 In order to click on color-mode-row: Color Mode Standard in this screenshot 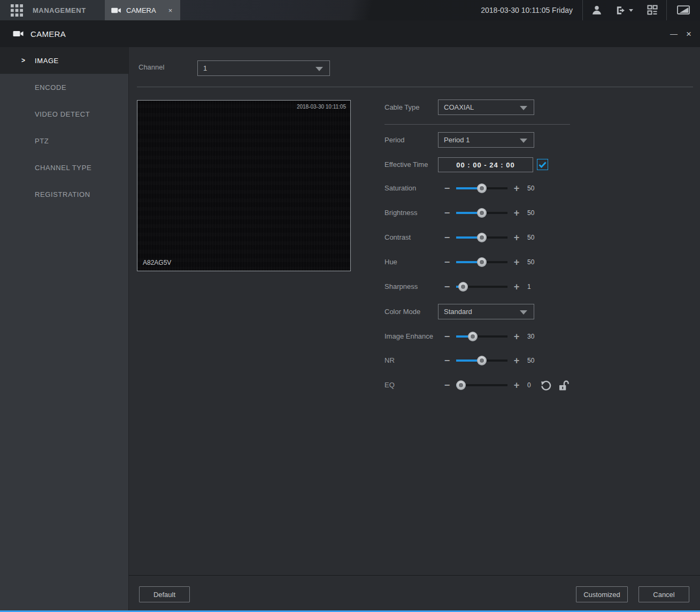, I will do `click(497, 312)`.